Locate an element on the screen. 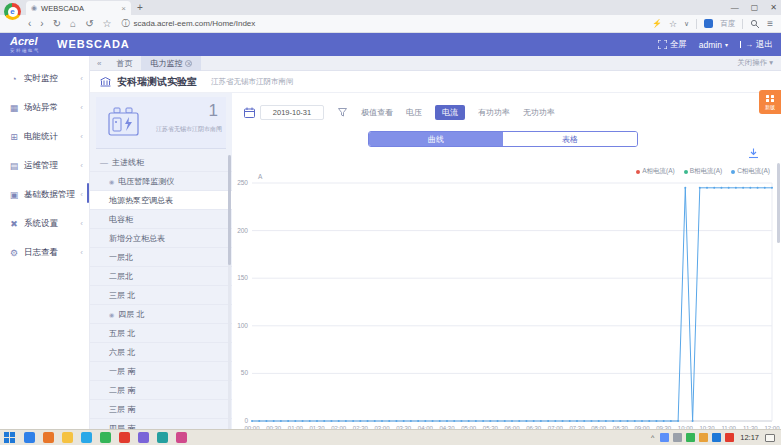 This screenshot has width=781, height=445. device-icon: ◉ is located at coordinates (112, 182).